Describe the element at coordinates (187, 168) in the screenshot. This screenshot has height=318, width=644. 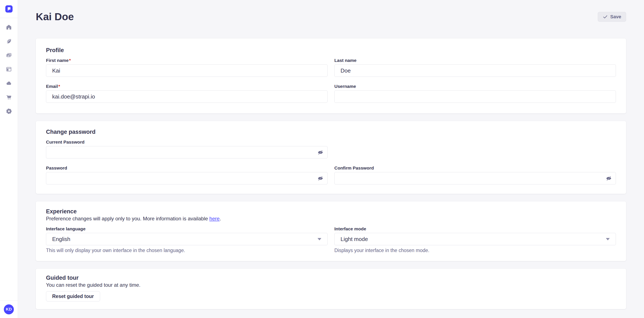
I see `new-password-label: Password` at that location.